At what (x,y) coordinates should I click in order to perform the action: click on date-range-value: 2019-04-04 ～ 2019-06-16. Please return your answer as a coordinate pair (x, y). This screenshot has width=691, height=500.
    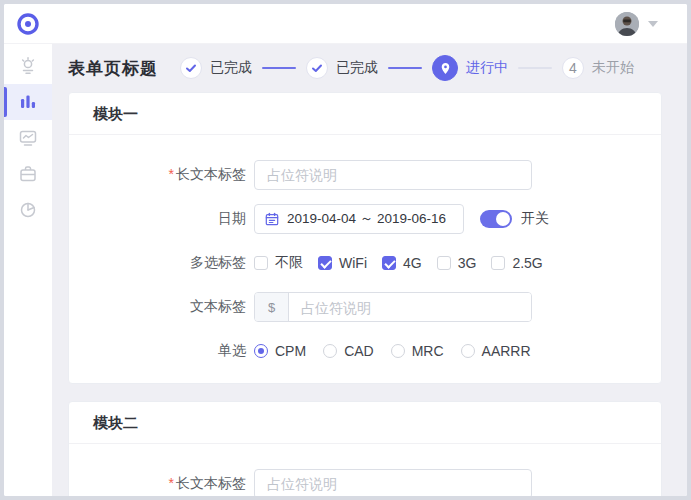
    Looking at the image, I should click on (366, 219).